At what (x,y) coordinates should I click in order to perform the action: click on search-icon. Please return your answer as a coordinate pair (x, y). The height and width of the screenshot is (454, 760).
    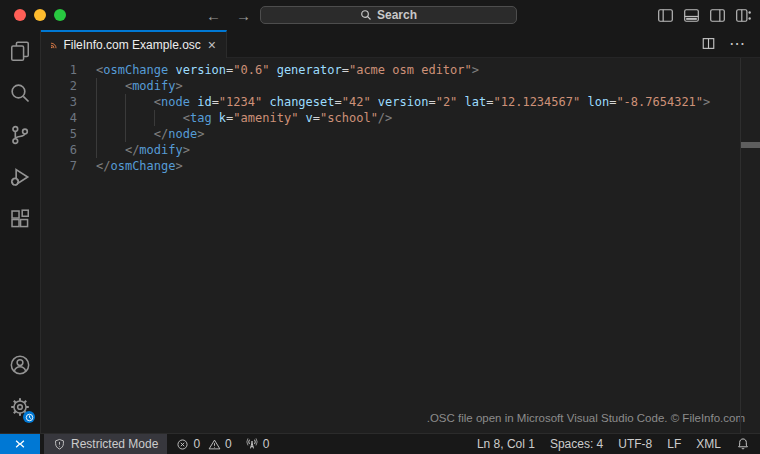
    Looking at the image, I should click on (366, 15).